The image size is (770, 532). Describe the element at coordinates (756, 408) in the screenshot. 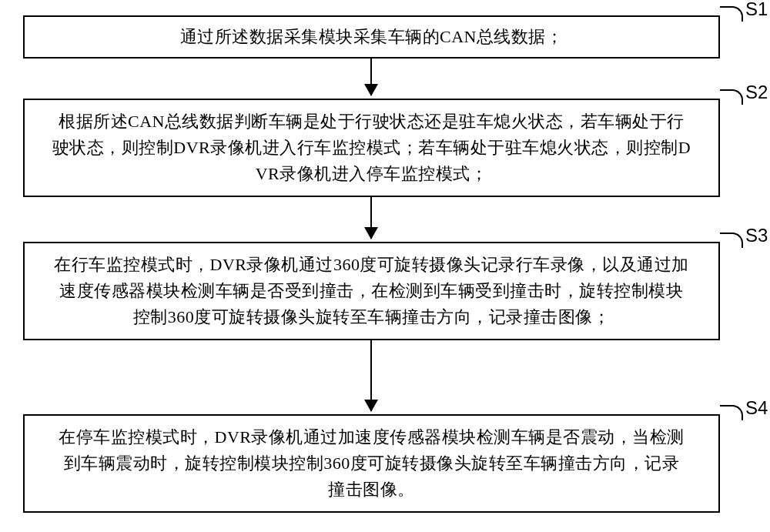

I see `step-label-s4: S4` at that location.